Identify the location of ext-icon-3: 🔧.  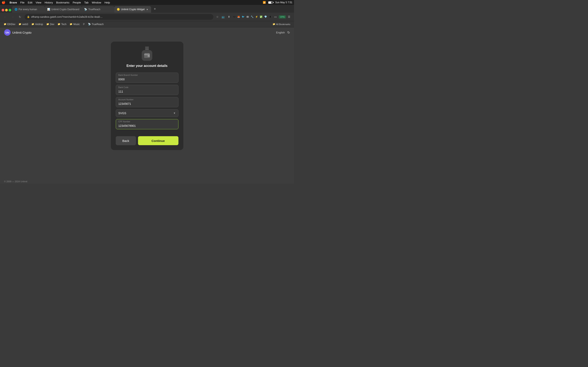
(252, 17).